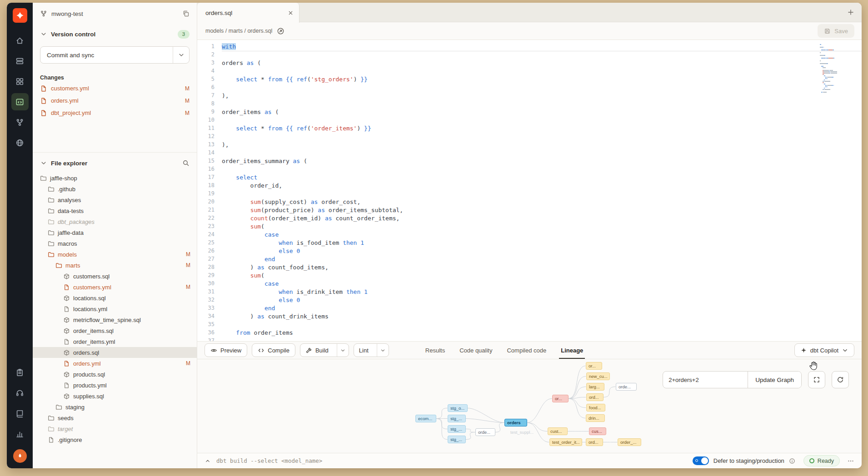 This screenshot has height=476, width=868. Describe the element at coordinates (186, 163) in the screenshot. I see `search-icon` at that location.